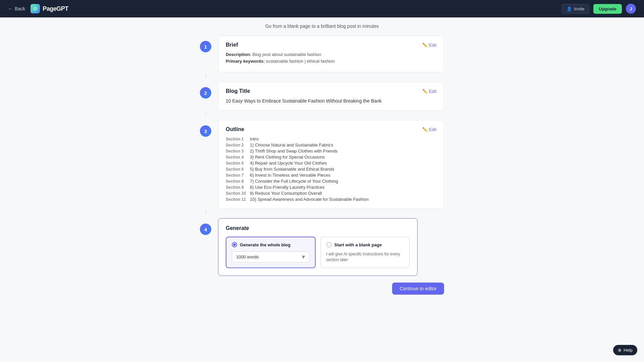 This screenshot has width=644, height=362. I want to click on blank-page-desc: I will give AI specific instructions for…, so click(365, 257).